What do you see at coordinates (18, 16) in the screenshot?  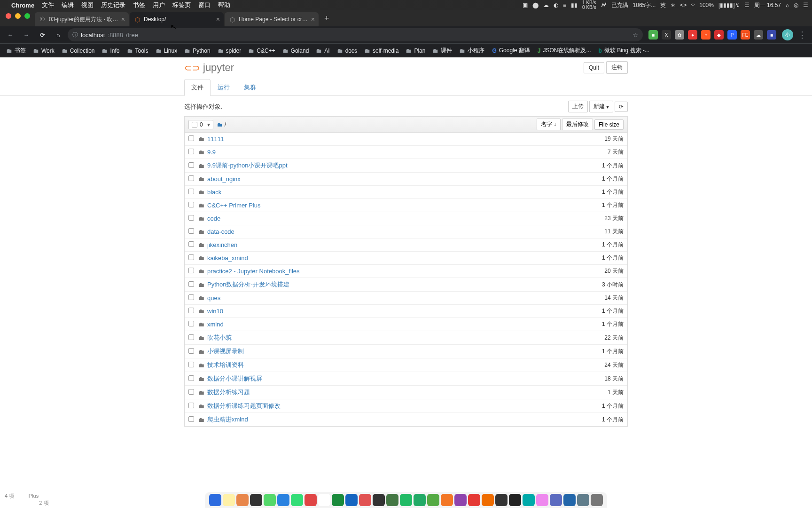 I see `minimize-window-icon` at bounding box center [18, 16].